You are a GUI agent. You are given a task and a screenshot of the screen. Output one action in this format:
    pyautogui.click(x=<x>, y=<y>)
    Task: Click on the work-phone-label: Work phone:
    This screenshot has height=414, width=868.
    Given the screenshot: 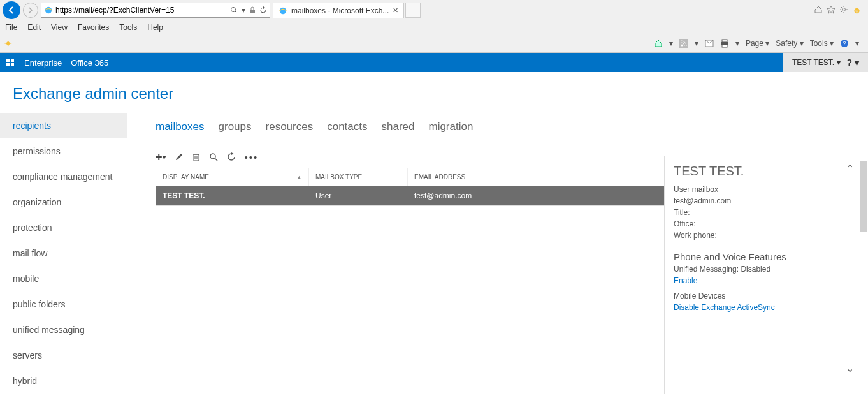 What is the action you would take?
    pyautogui.click(x=766, y=235)
    